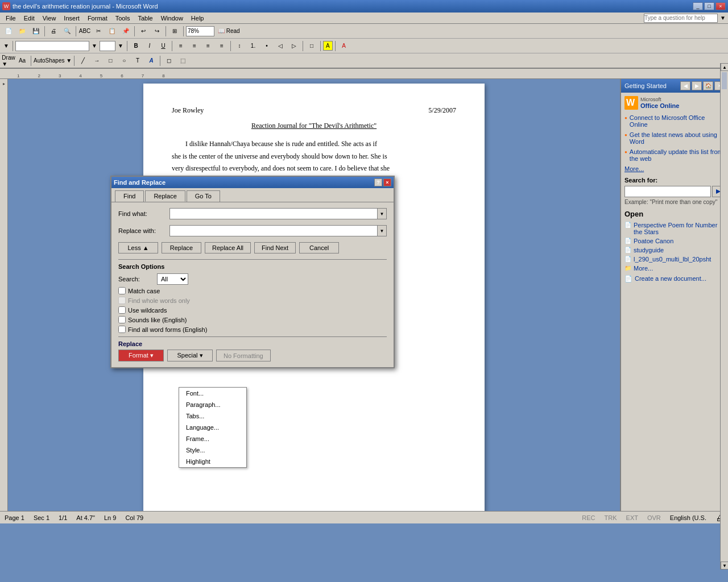  Describe the element at coordinates (49, 18) in the screenshot. I see `menu-view: View` at that location.